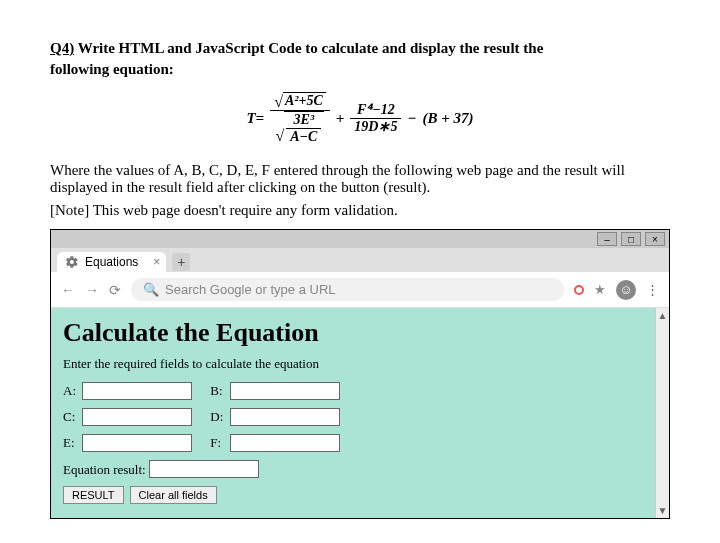 The height and width of the screenshot is (543, 720). I want to click on input-e, so click(137, 443).